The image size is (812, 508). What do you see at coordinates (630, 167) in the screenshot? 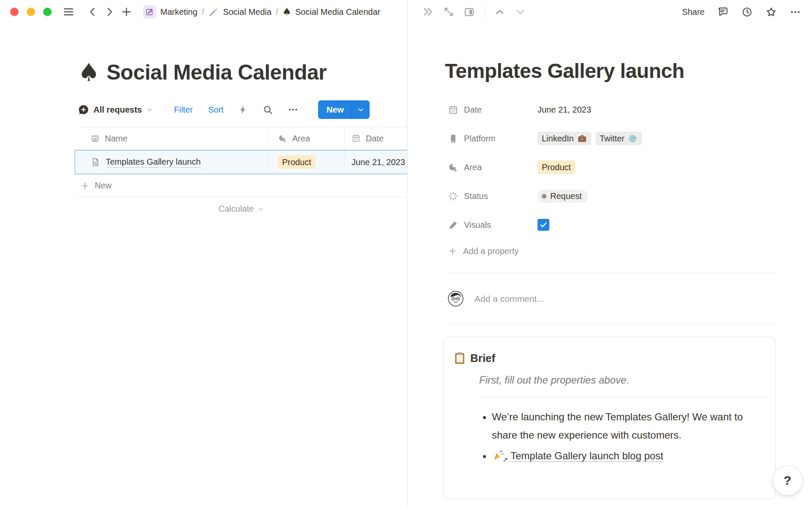
I see `property-list: Date June 21, 2023 Platform LinkedIn` at bounding box center [630, 167].